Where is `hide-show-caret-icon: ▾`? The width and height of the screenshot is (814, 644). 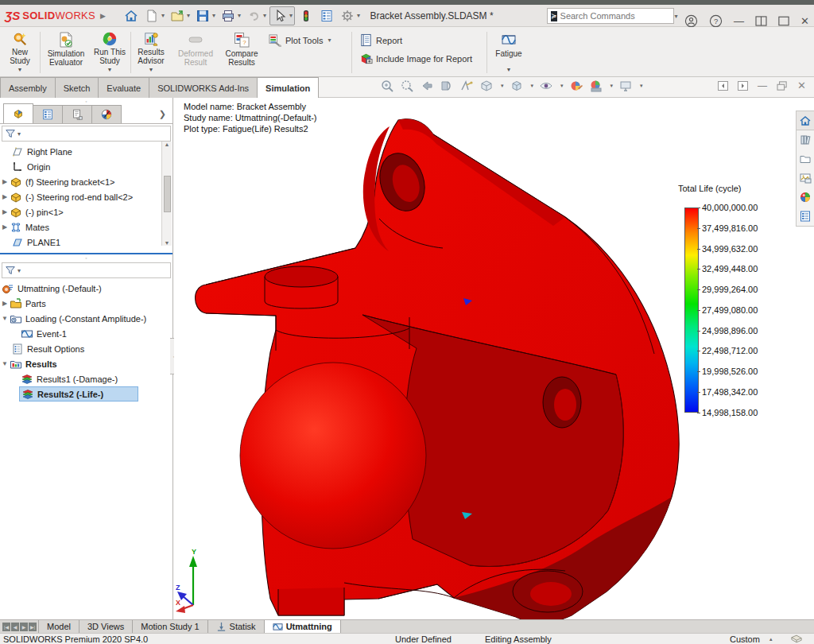
hide-show-caret-icon: ▾ is located at coordinates (562, 86).